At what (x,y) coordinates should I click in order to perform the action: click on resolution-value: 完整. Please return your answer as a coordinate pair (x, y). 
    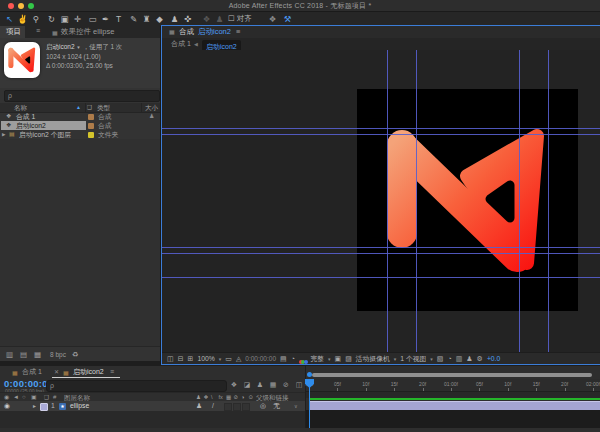
    Looking at the image, I should click on (317, 359).